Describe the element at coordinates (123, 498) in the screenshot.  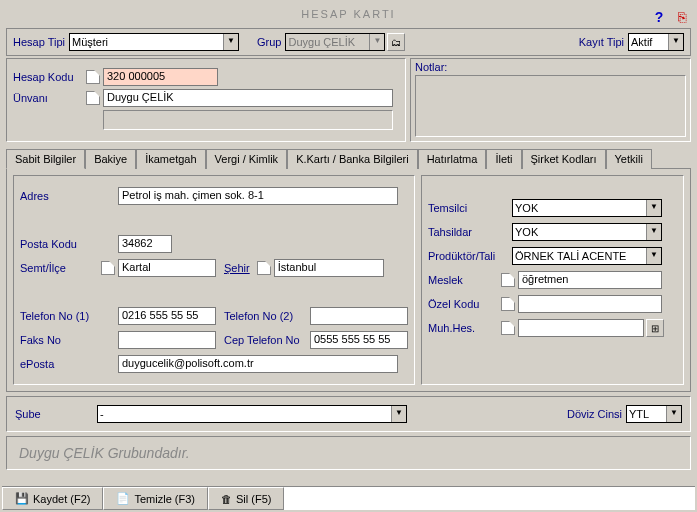
I see `clear-icon: 📄` at that location.